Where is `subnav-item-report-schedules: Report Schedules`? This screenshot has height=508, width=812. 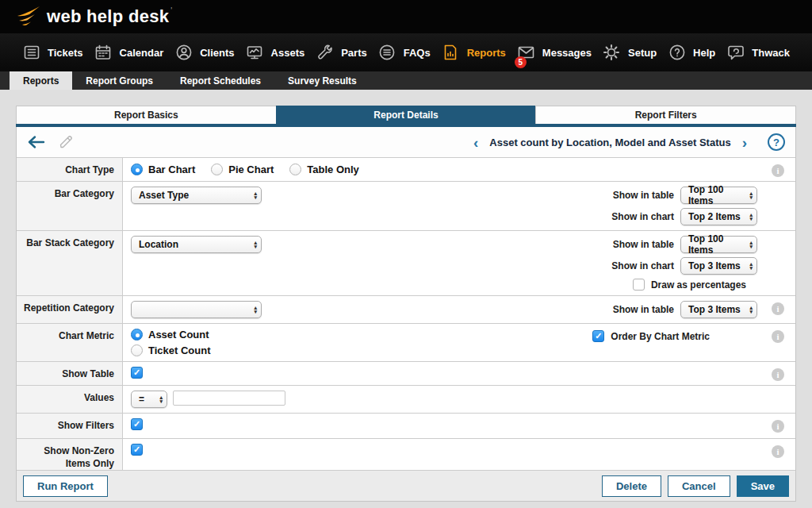
subnav-item-report-schedules: Report Schedules is located at coordinates (220, 81).